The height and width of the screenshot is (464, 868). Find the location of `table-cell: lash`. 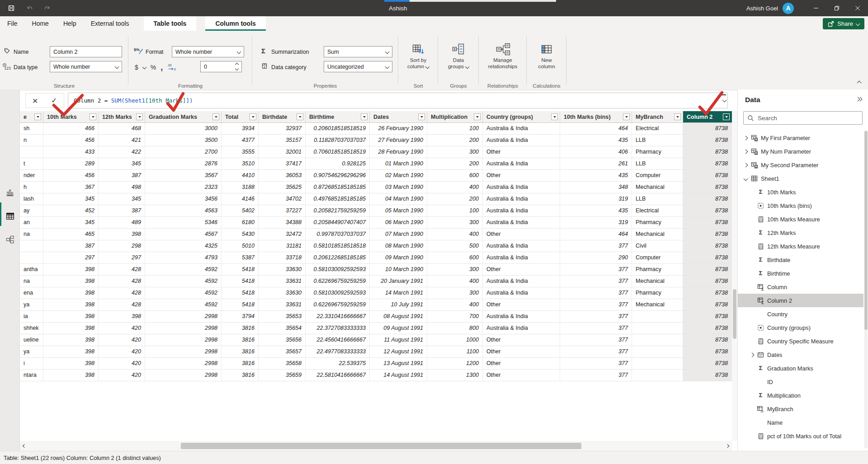

table-cell: lash is located at coordinates (32, 199).